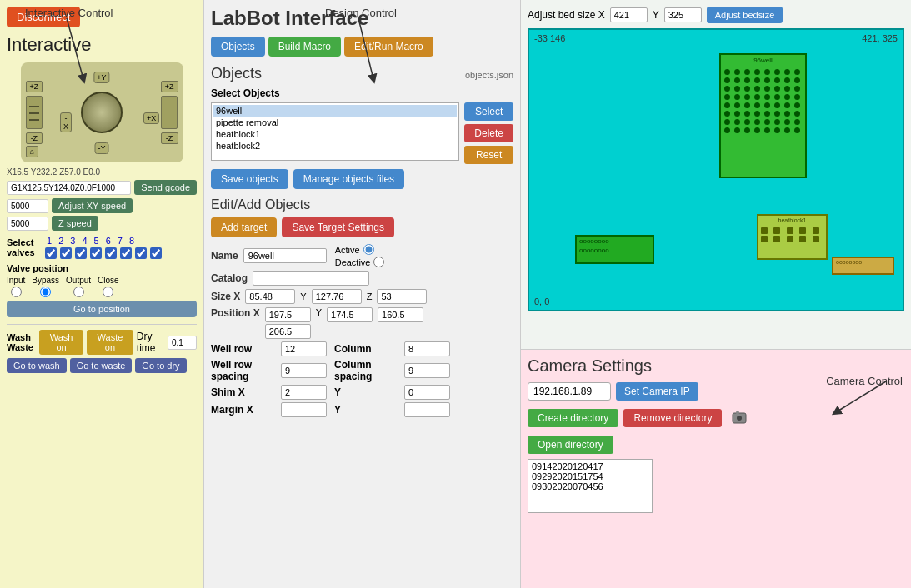  What do you see at coordinates (427, 392) in the screenshot?
I see `shim-y-input` at bounding box center [427, 392].